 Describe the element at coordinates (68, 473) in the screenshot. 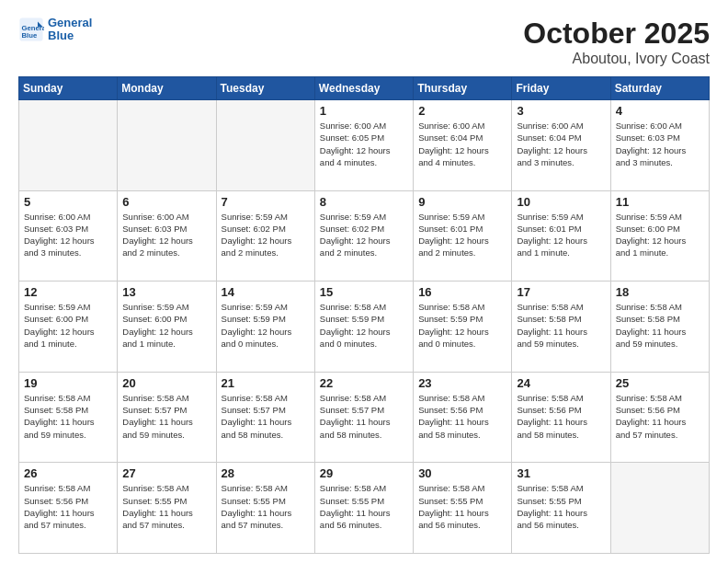

I see `day-number: 26` at that location.